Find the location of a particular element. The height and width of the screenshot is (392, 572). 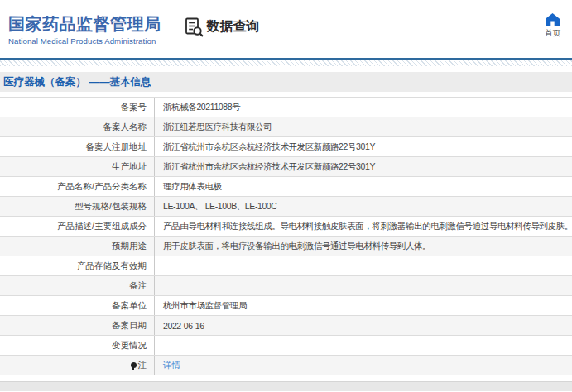

row-label: 型号规格/包装规格 is located at coordinates (78, 207).